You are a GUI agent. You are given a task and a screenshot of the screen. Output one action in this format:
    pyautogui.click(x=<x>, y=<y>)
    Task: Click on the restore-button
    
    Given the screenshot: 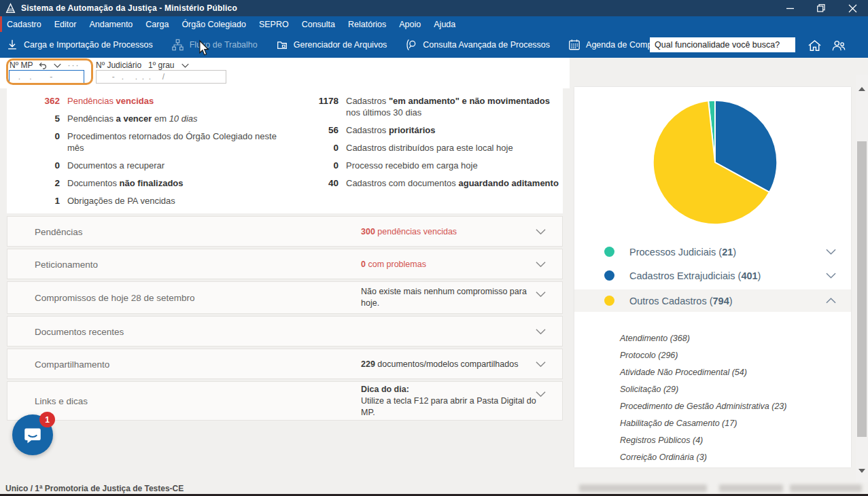 What is the action you would take?
    pyautogui.click(x=821, y=8)
    